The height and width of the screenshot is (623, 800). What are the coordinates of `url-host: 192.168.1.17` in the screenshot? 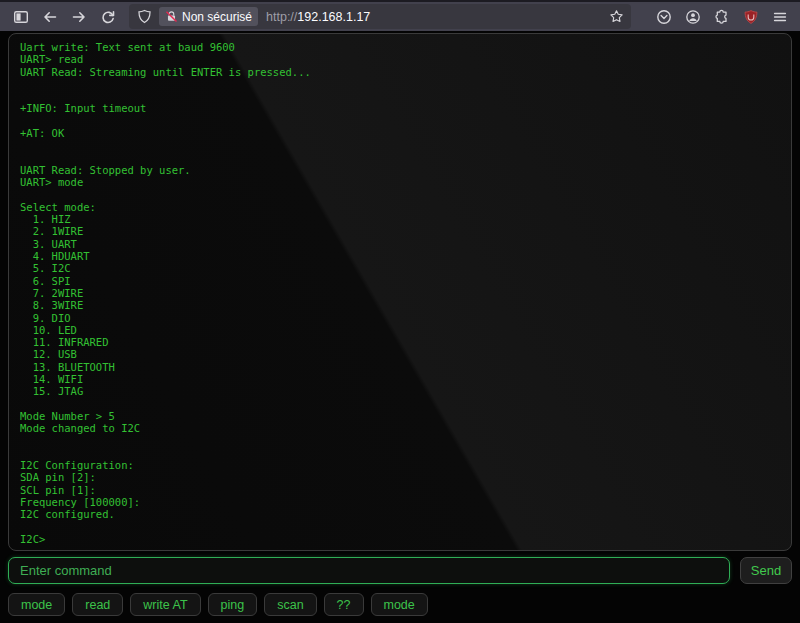 It's located at (334, 17).